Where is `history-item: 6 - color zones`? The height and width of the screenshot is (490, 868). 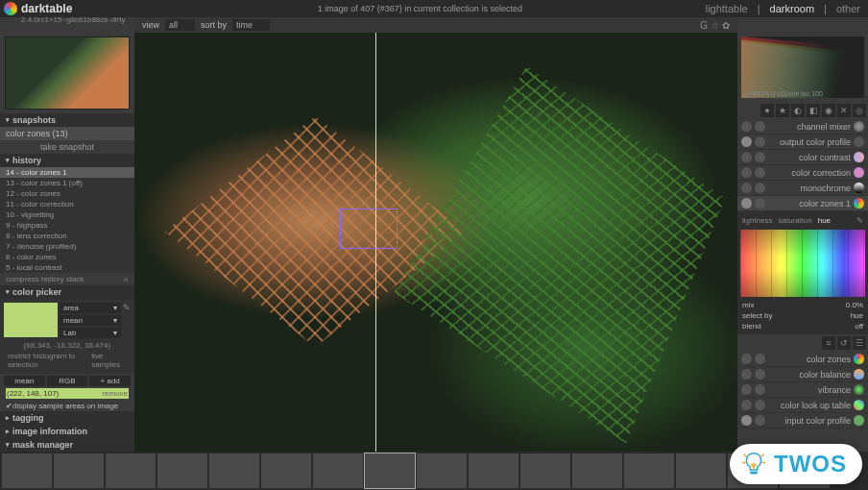
history-item: 6 - color zones is located at coordinates (67, 257).